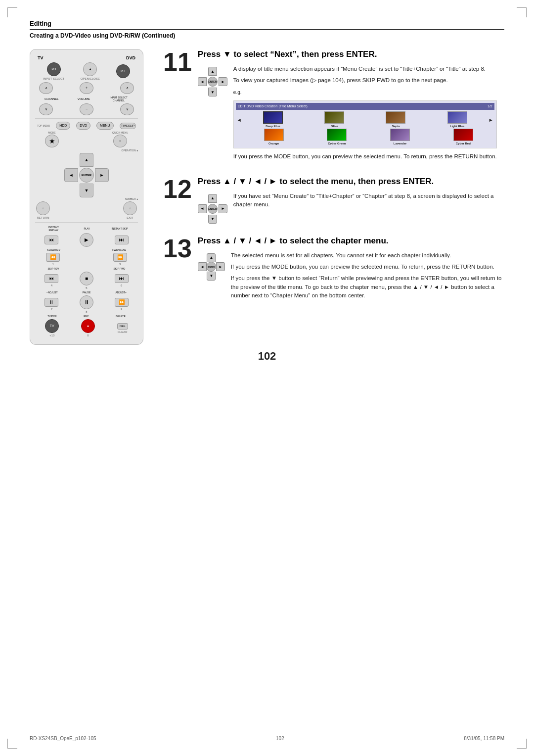 Image resolution: width=534 pixels, height=756 pixels. I want to click on fwd-slow-button: ⏩, so click(120, 257).